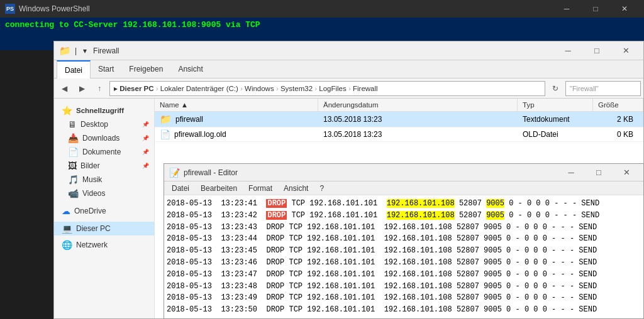  What do you see at coordinates (146, 124) in the screenshot?
I see `pin-icon-desktop: 📌` at bounding box center [146, 124].